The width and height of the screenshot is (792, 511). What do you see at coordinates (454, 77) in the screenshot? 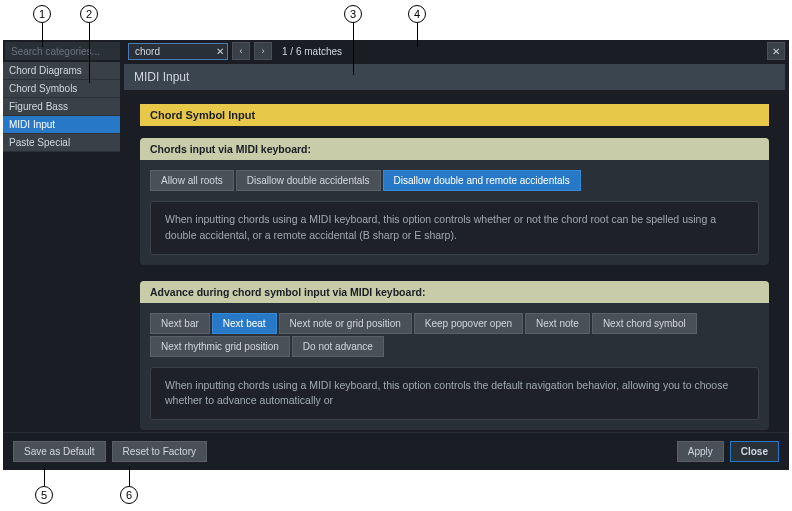
I see `page-title: MIDI Input` at bounding box center [454, 77].